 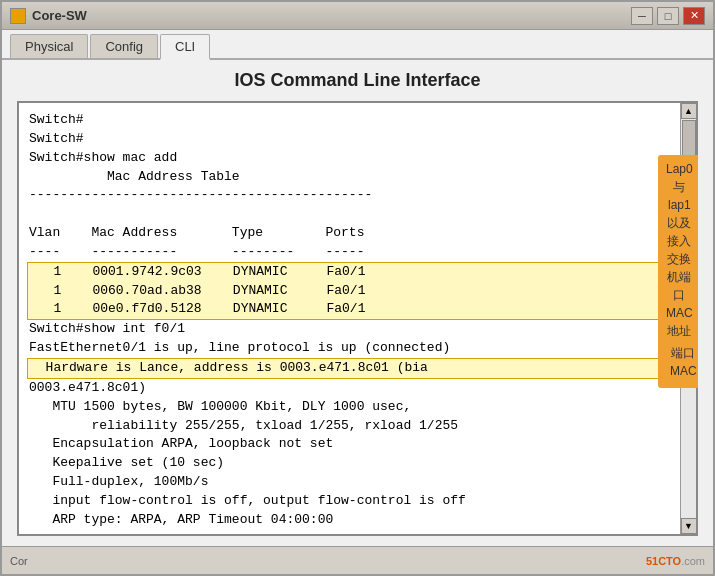 I want to click on tab-physical: Physical, so click(x=49, y=46).